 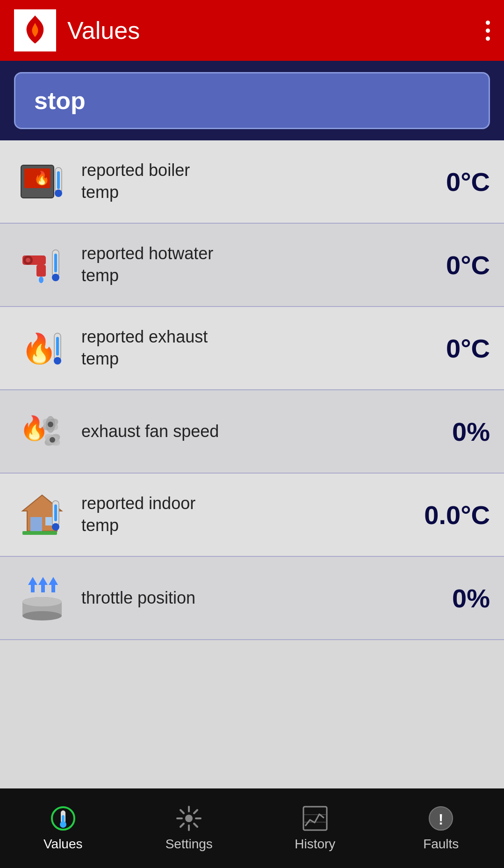 What do you see at coordinates (42, 598) in the screenshot?
I see `throttle-icon` at bounding box center [42, 598].